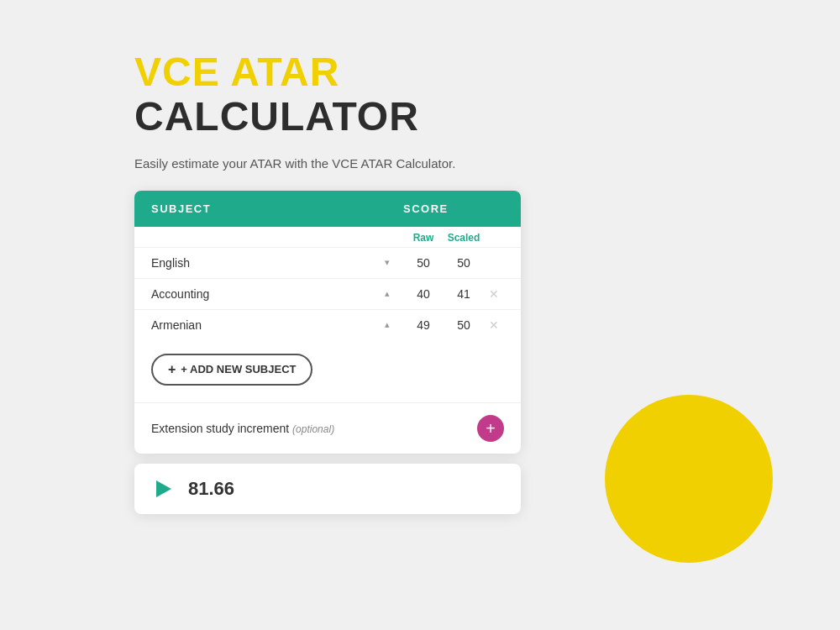 Image resolution: width=840 pixels, height=630 pixels. What do you see at coordinates (464, 294) in the screenshot?
I see `score-scaled: 41` at bounding box center [464, 294].